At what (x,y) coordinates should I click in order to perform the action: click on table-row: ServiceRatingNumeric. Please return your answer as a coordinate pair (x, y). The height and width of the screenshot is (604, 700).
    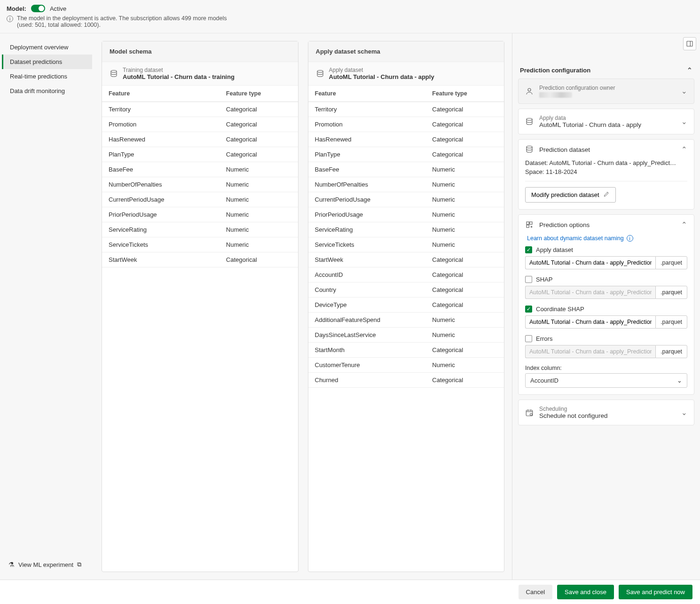
    Looking at the image, I should click on (406, 230).